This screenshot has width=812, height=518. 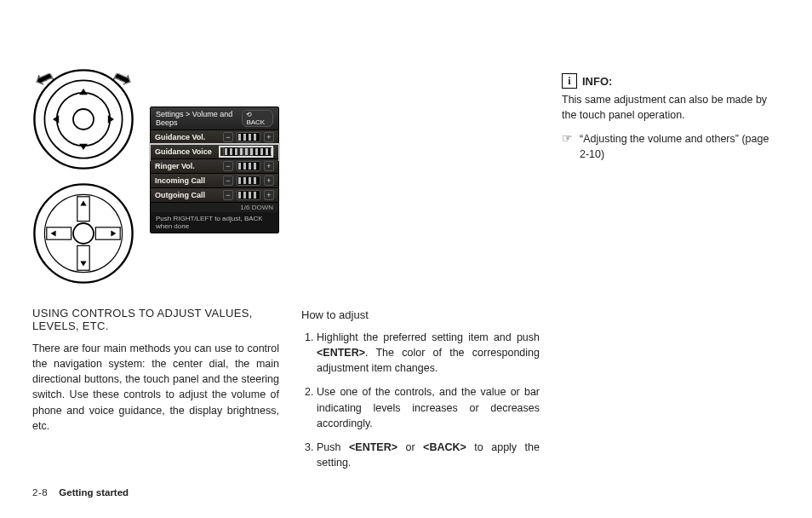 I want to click on row-label: Guidance Vol., so click(x=187, y=137).